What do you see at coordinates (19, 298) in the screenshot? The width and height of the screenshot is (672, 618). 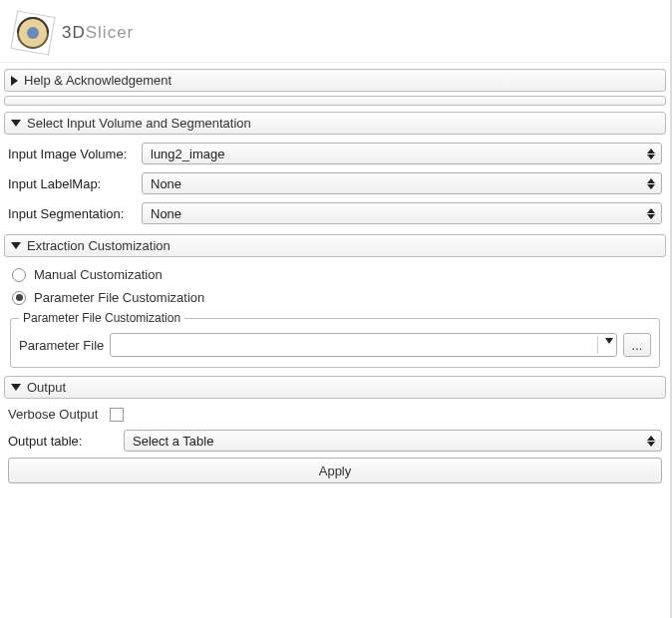 I see `radio-paramfile` at bounding box center [19, 298].